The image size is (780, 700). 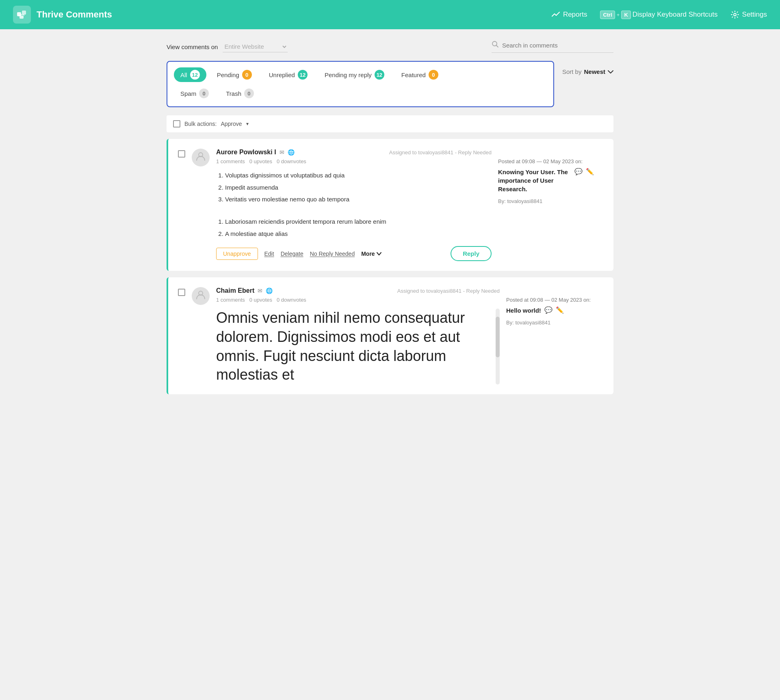 What do you see at coordinates (379, 254) in the screenshot?
I see `more-chevron-icon` at bounding box center [379, 254].